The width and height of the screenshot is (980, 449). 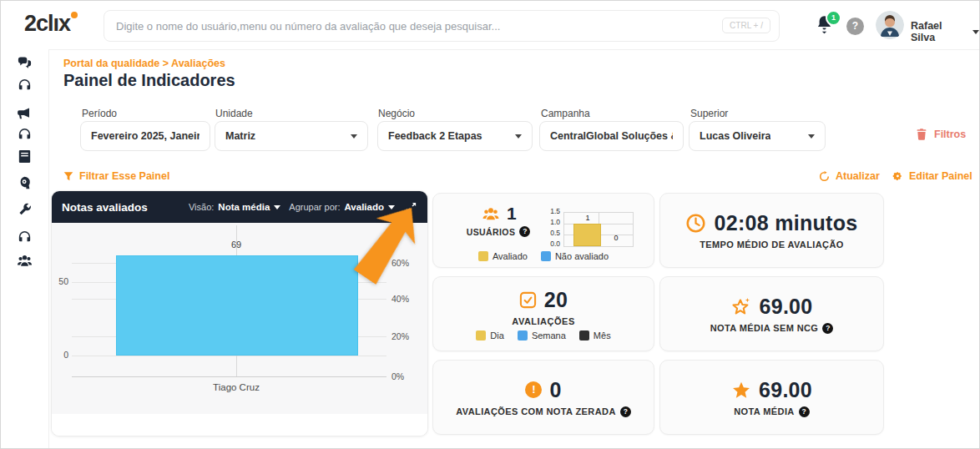 I want to click on filter-panel-button: Filtrar Esse Painel, so click(x=117, y=176).